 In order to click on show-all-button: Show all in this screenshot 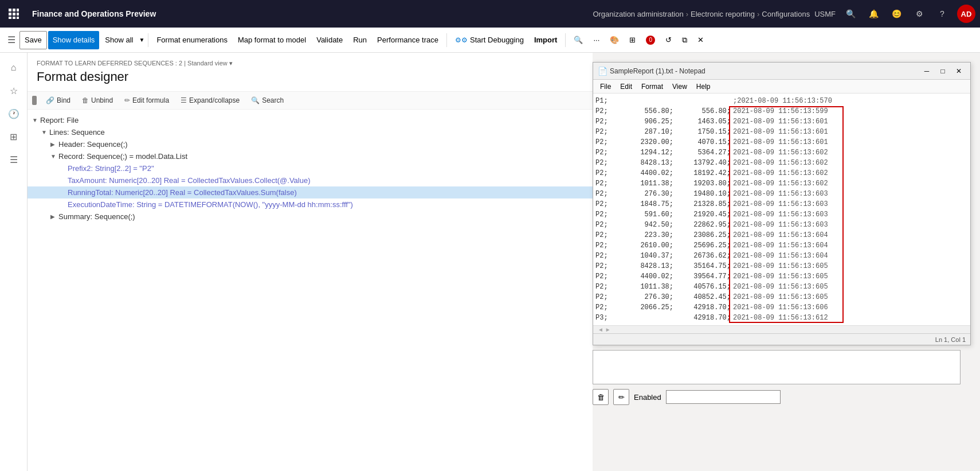, I will do `click(119, 40)`.